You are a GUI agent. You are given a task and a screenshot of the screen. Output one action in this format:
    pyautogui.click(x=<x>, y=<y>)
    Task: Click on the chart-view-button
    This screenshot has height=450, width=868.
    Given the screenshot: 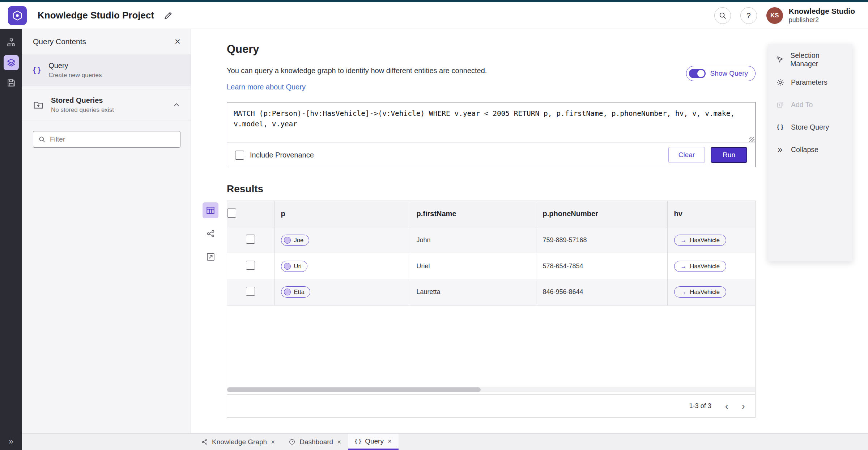 What is the action you would take?
    pyautogui.click(x=210, y=257)
    